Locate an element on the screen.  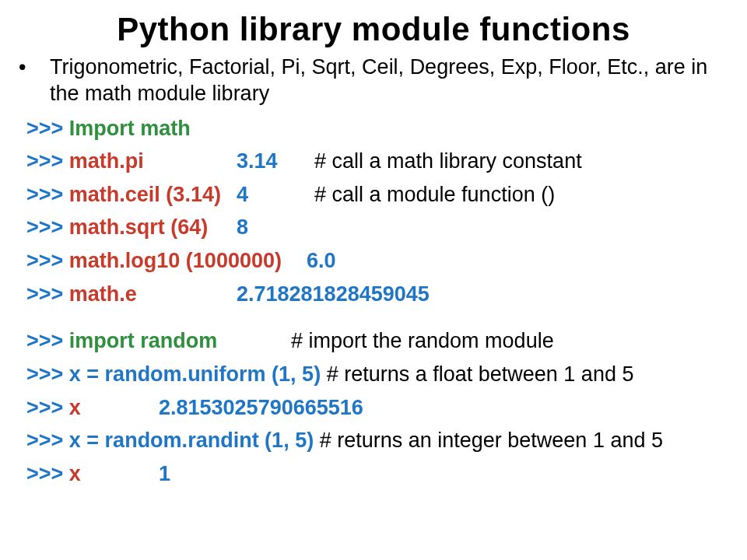
code-line: >>> math.ceil (3.14)4# call a module fun… is located at coordinates (374, 194).